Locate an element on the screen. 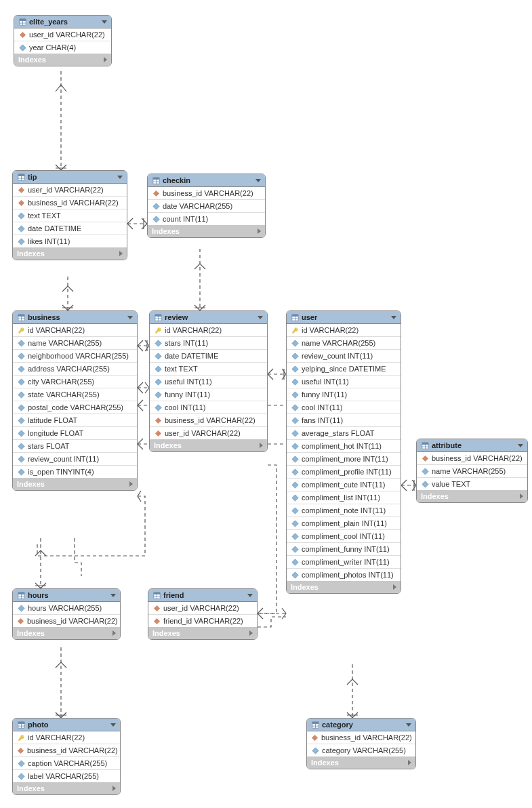  column-row: compliment_photos INT(11) is located at coordinates (344, 575).